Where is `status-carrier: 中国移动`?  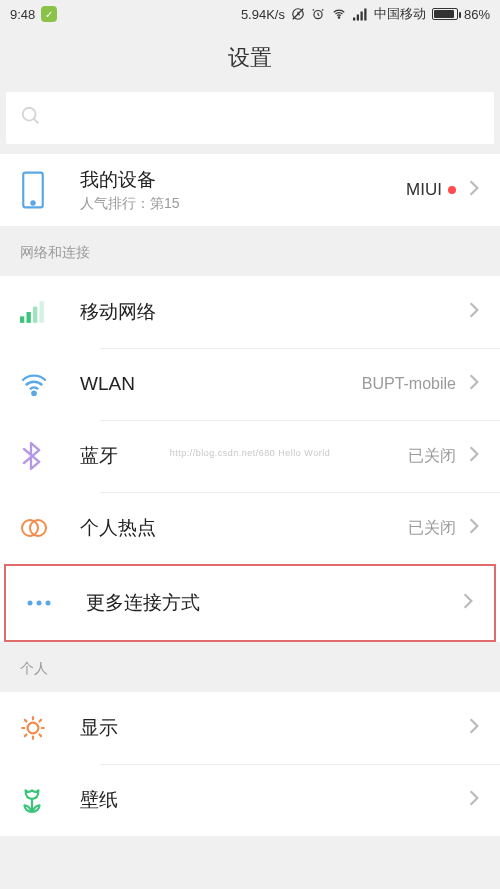 status-carrier: 中国移动 is located at coordinates (400, 14).